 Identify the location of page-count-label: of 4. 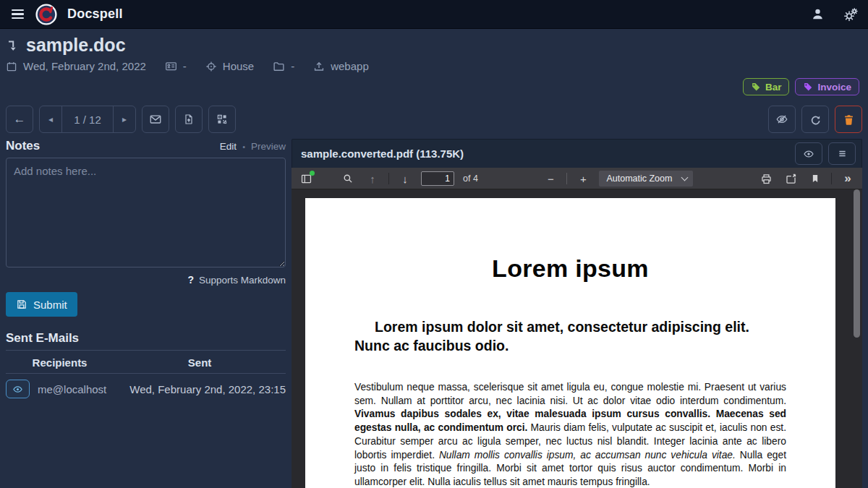
(470, 179).